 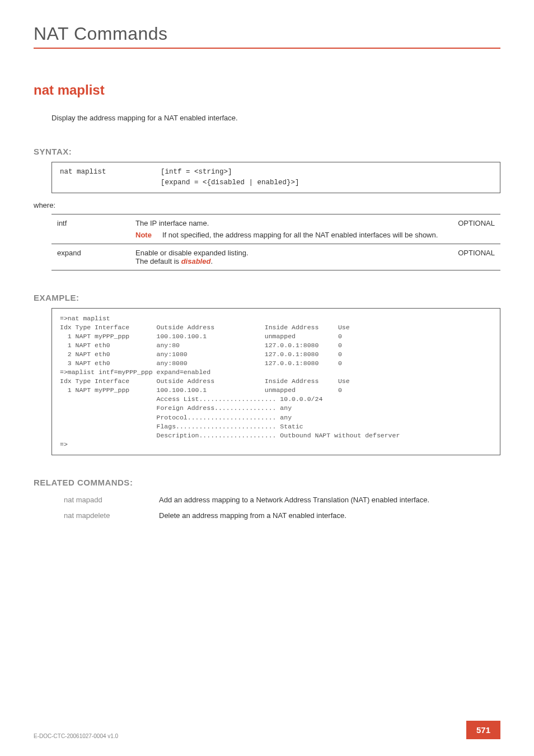 I want to click on default-value: disabled, so click(x=196, y=261).